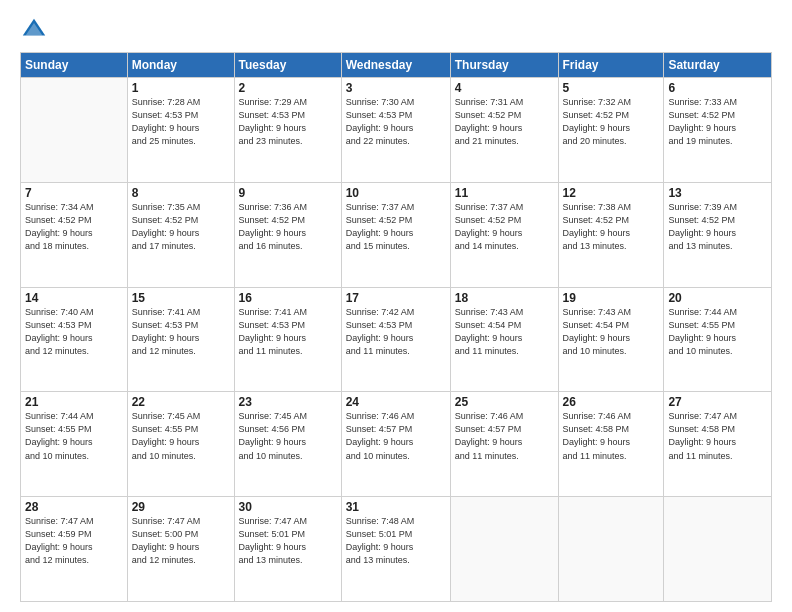 This screenshot has height=612, width=792. Describe the element at coordinates (504, 122) in the screenshot. I see `day-info-4: Sunrise: 7:31 AM Sunset: 4:52 PM Dayligh…` at that location.